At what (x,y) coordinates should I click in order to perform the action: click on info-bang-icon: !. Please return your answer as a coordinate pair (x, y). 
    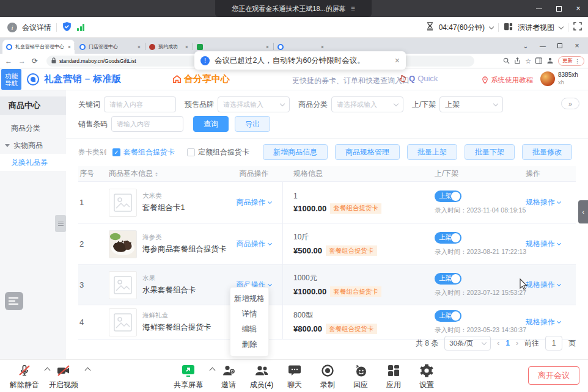
    Looking at the image, I should click on (205, 61).